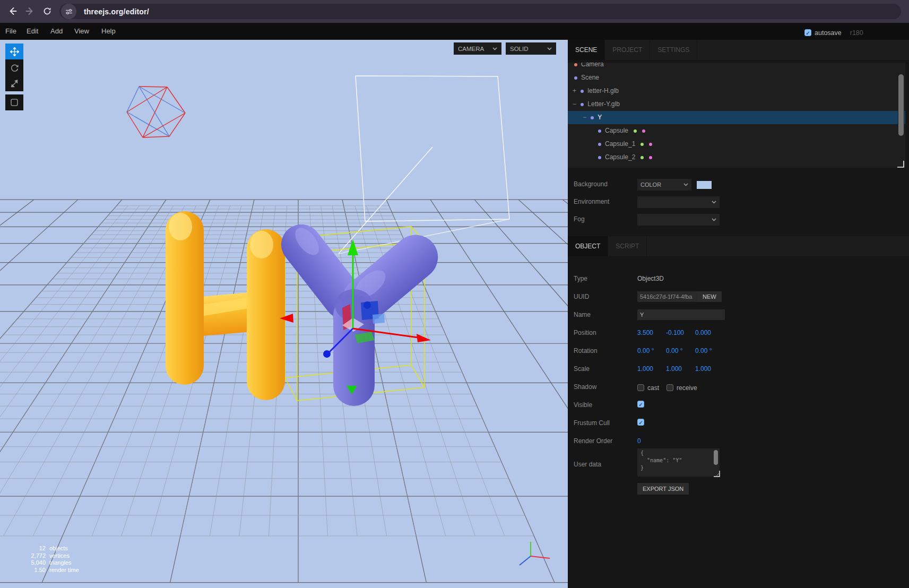  Describe the element at coordinates (576, 91) in the screenshot. I see `expand-toggle: +` at that location.